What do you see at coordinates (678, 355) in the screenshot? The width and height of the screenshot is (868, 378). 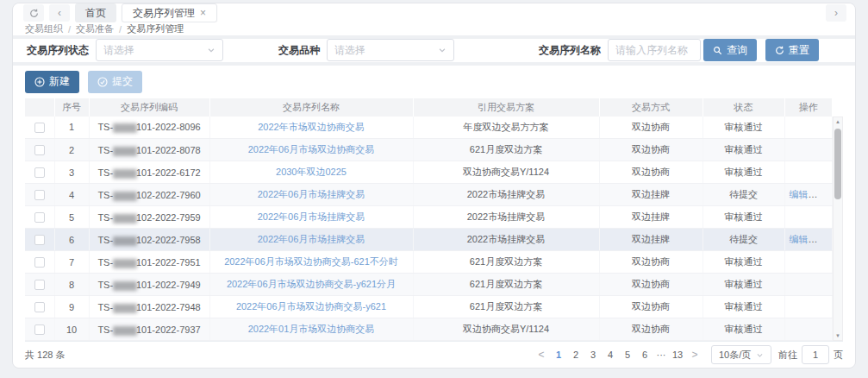 I see `page-number: 13` at bounding box center [678, 355].